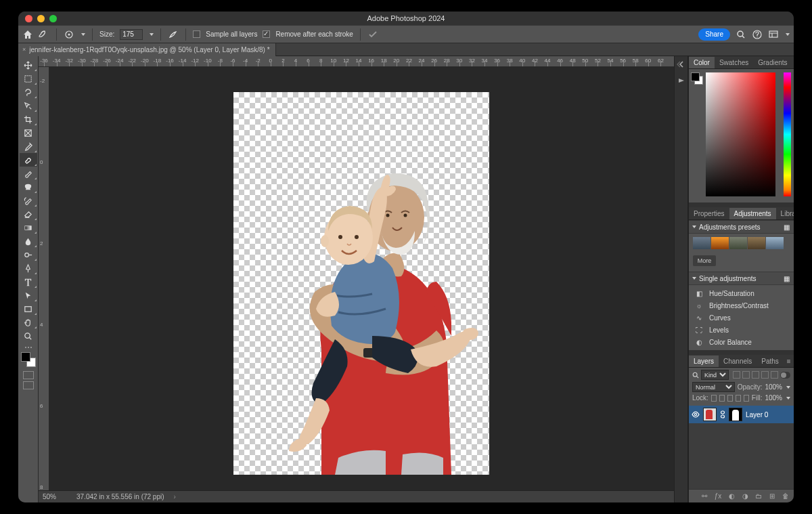 The image size is (812, 514). Describe the element at coordinates (736, 414) in the screenshot. I see `layer-mask-thumbnail` at that location.